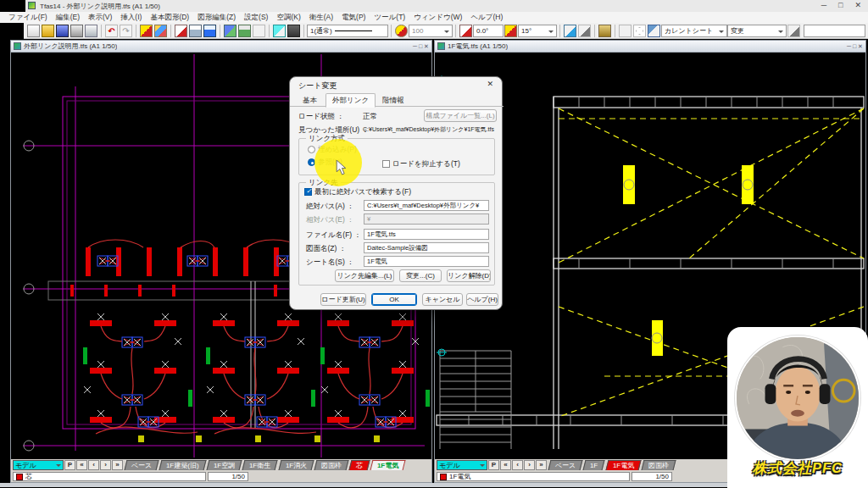  I want to click on minimize-icon: ─, so click(824, 5).